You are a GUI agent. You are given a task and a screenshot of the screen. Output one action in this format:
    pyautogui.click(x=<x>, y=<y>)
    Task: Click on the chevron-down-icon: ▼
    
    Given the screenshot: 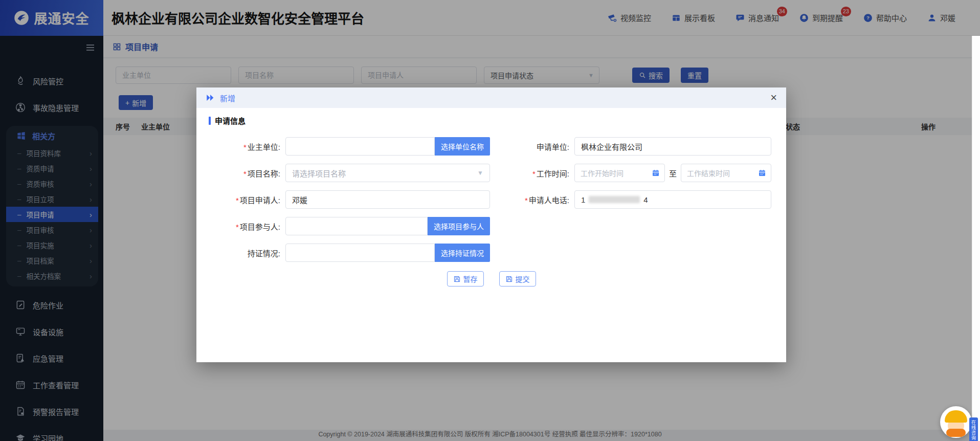 What is the action you would take?
    pyautogui.click(x=480, y=173)
    